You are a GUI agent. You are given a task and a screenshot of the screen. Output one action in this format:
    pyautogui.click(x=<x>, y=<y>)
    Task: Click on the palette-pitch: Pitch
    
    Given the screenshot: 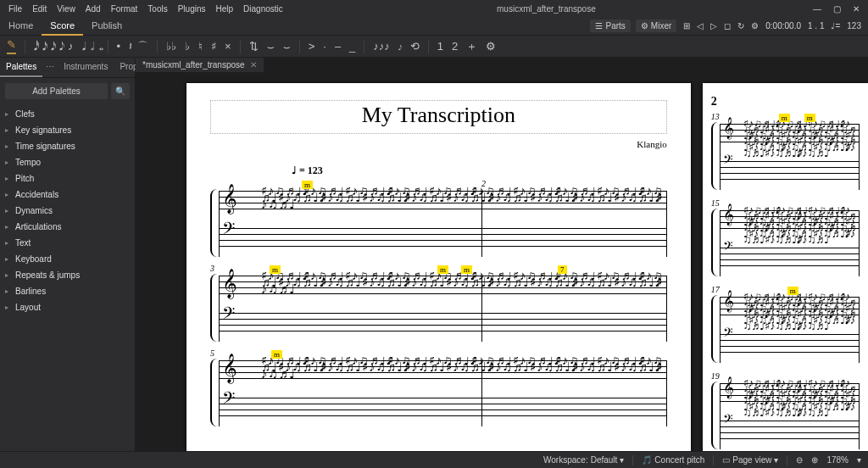 What is the action you would take?
    pyautogui.click(x=68, y=178)
    